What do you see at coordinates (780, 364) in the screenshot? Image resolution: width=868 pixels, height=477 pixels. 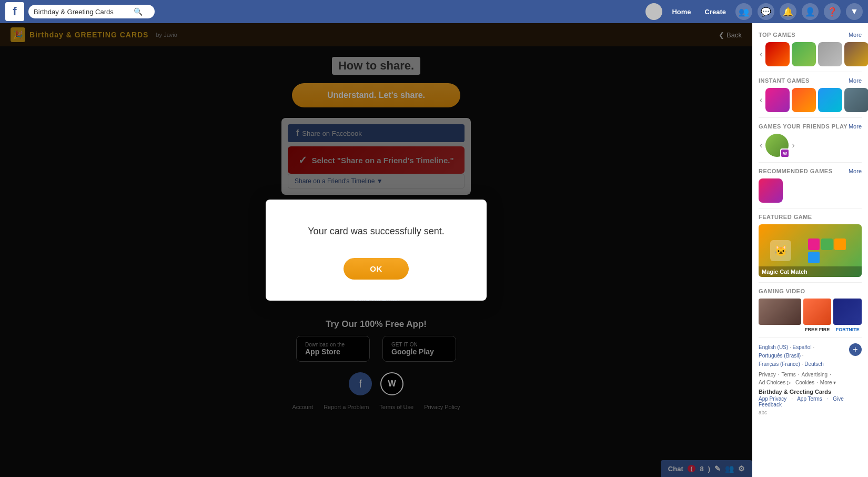 I see `lang-french: Français (France)` at bounding box center [780, 364].